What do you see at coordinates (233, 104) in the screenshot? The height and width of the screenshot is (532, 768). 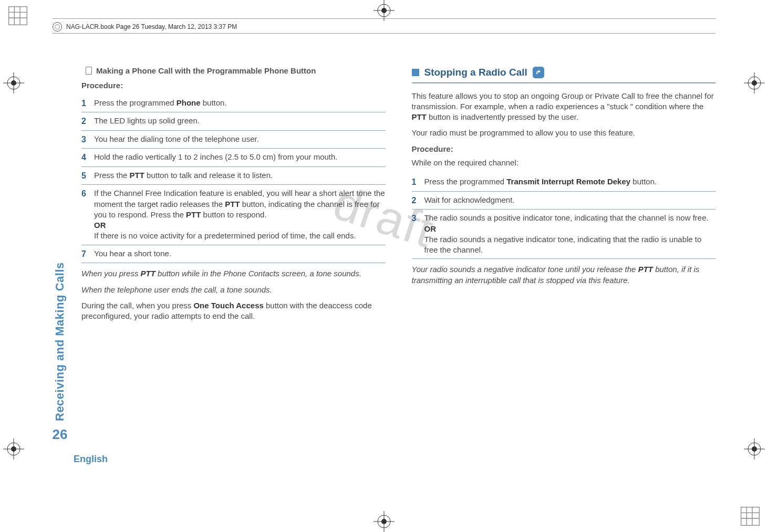 I see `step: 1Press the programmed Phone button.` at bounding box center [233, 104].